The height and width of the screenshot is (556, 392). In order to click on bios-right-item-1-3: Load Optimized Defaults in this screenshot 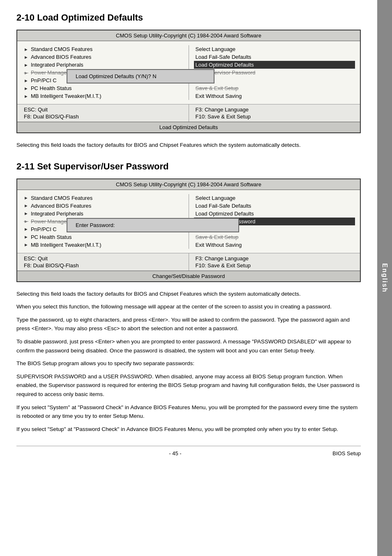, I will do `click(274, 65)`.